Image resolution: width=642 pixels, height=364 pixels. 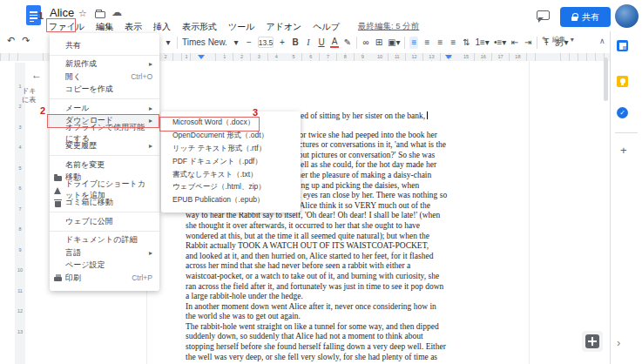 I want to click on document-line: and looked at it, and then hurried on, A…, so click(x=356, y=257).